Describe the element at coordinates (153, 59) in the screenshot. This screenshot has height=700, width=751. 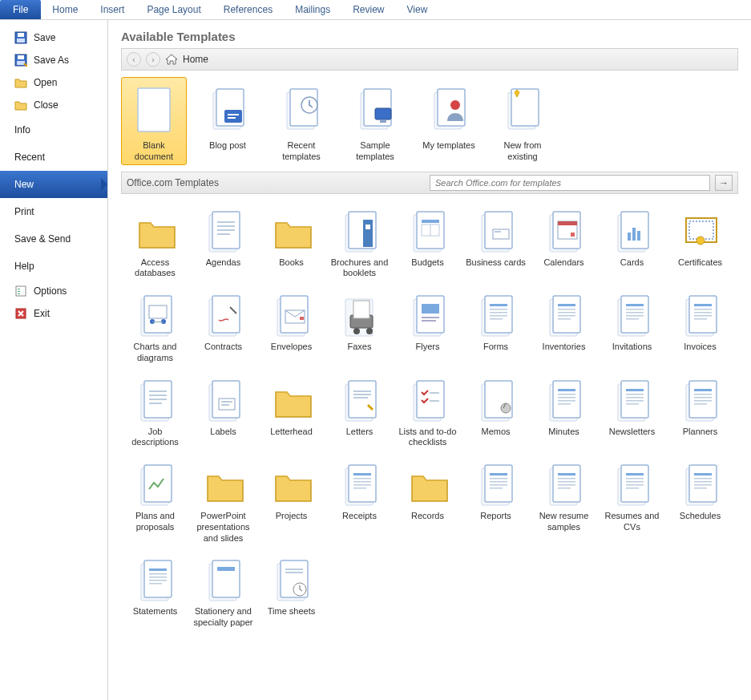
I see `nav-forward-button: ›` at that location.